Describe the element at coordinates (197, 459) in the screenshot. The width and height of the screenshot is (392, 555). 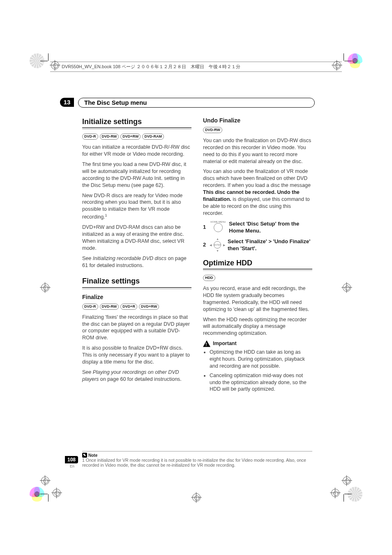
I see `footnote-box: ✎Note 1 Once initialized for VR mode rec…` at that location.